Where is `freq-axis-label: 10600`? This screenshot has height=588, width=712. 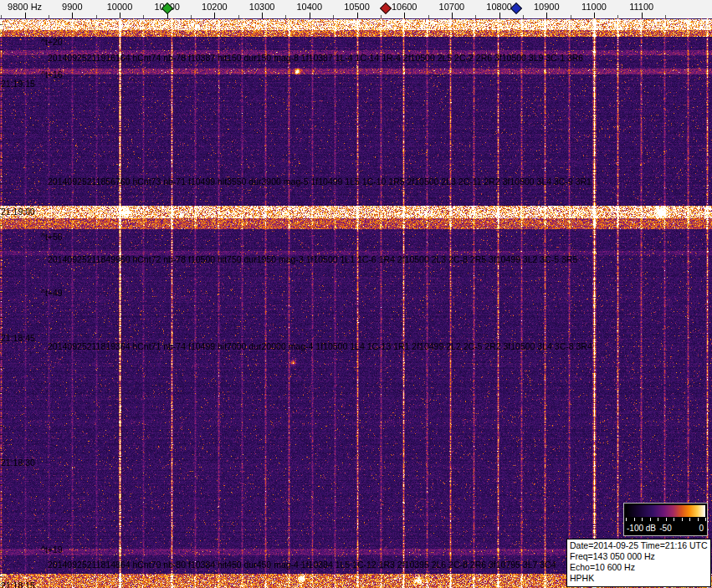 freq-axis-label: 10600 is located at coordinates (405, 7).